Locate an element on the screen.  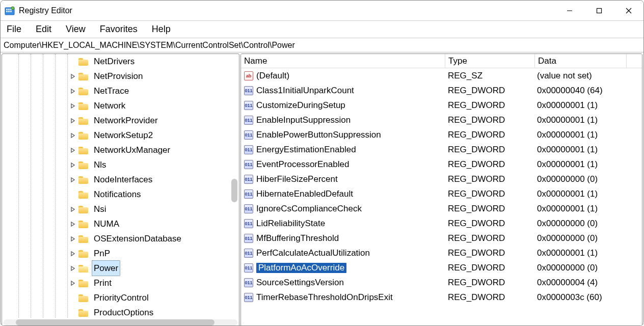
tree-node: Network is located at coordinates (120, 106).